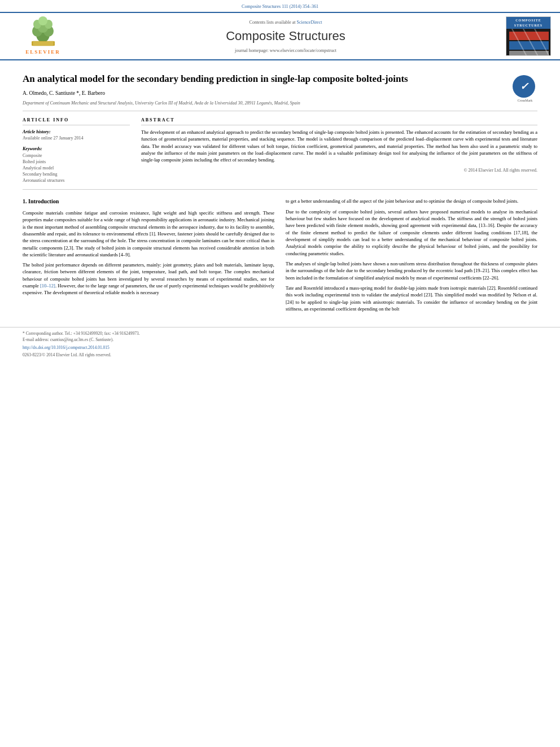 This screenshot has height=747, width=560. What do you see at coordinates (280, 348) in the screenshot?
I see `footer-doi: http://dx.doi.org/10.1016/j.compstruct.2…` at bounding box center [280, 348].